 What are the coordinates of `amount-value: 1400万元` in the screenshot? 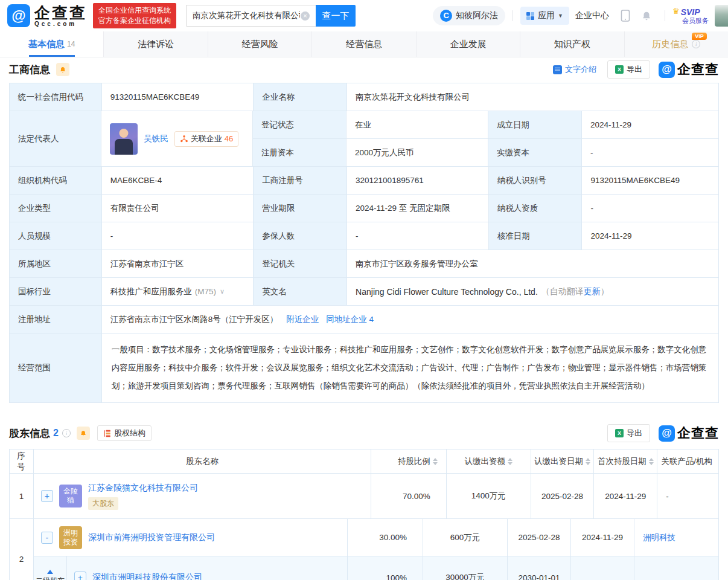 It's located at (489, 496).